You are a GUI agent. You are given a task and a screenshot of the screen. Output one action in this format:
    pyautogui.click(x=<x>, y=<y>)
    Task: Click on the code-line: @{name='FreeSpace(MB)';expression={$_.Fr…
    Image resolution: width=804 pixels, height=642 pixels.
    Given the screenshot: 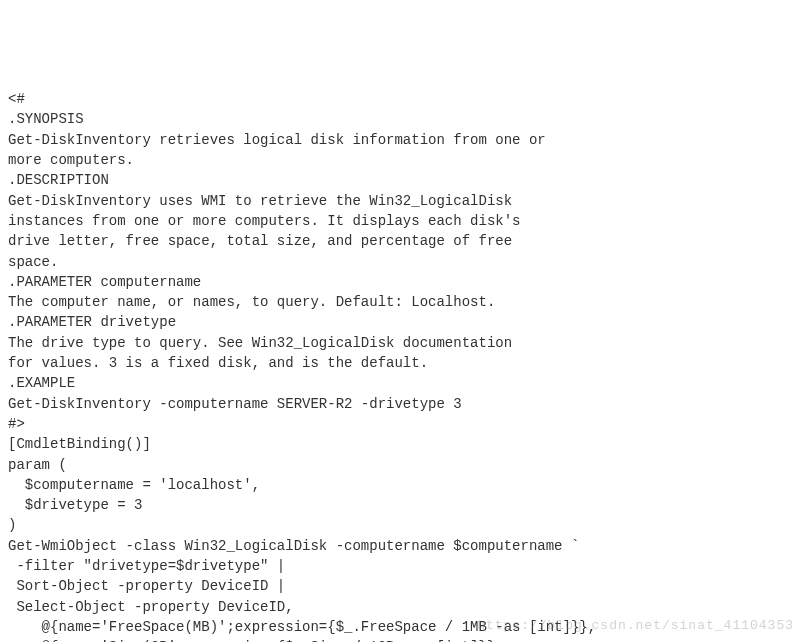 What is the action you would take?
    pyautogui.click(x=402, y=627)
    